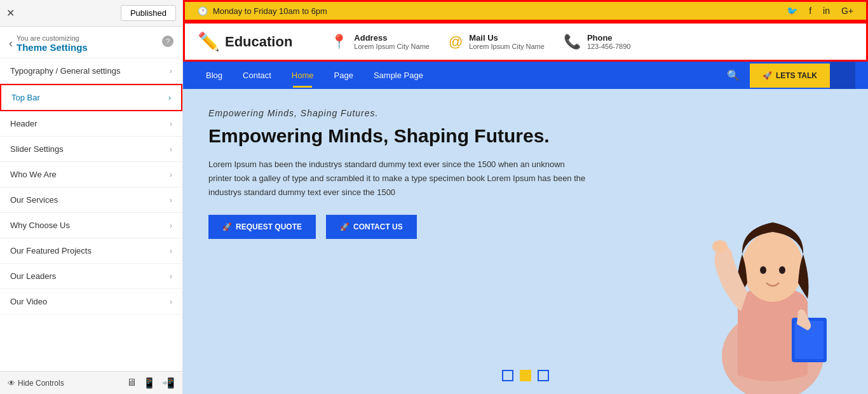 The height and width of the screenshot is (394, 868). Describe the element at coordinates (507, 38) in the screenshot. I see `mail-title: Mail Us` at that location.